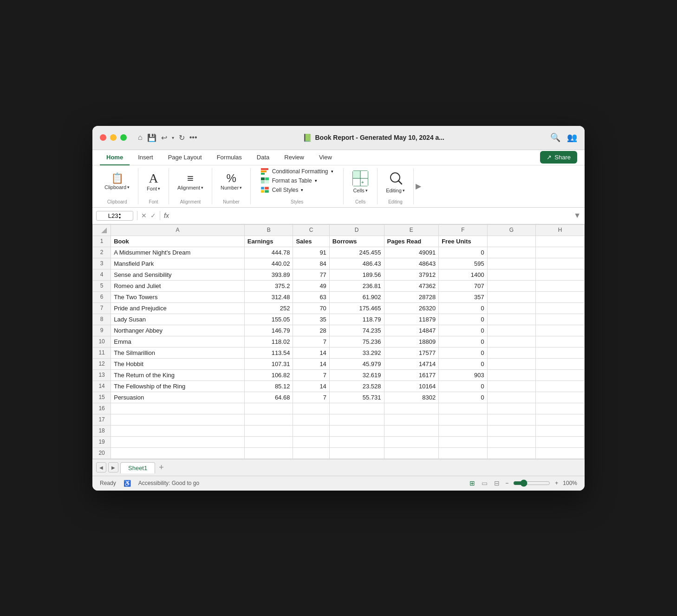 The height and width of the screenshot is (616, 677). I want to click on row-header-11: 11, so click(102, 353).